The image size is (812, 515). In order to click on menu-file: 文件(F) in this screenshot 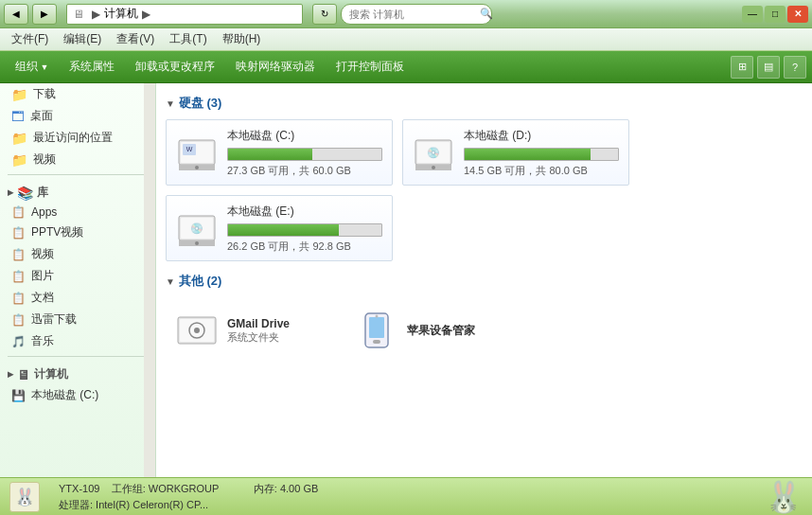, I will do `click(30, 40)`.